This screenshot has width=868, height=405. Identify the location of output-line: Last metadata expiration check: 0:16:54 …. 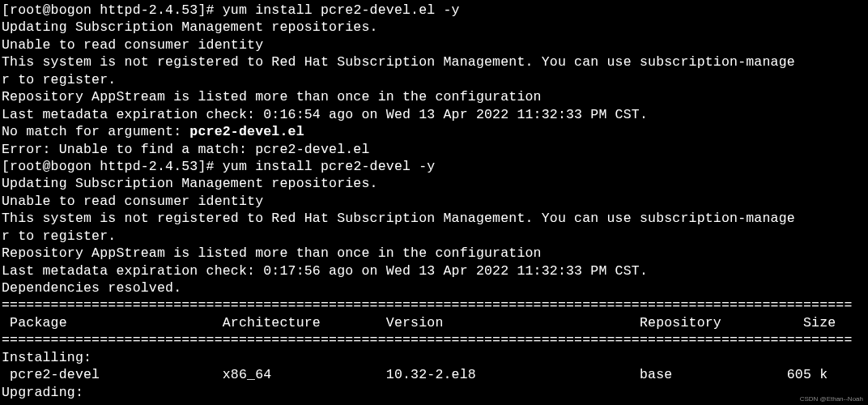
(434, 115).